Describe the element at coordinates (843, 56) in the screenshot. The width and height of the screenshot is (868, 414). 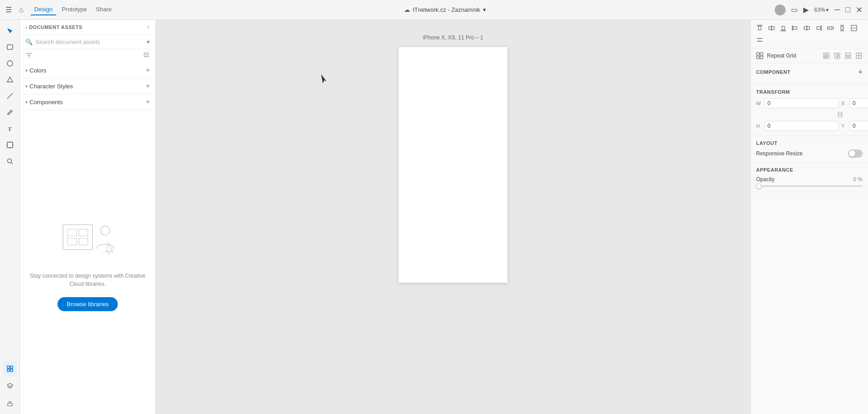
I see `repeat-grid-actions` at that location.